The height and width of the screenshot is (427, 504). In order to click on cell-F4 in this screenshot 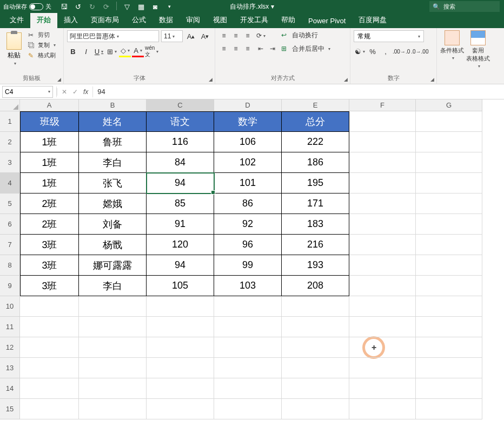, I will do `click(383, 183)`.